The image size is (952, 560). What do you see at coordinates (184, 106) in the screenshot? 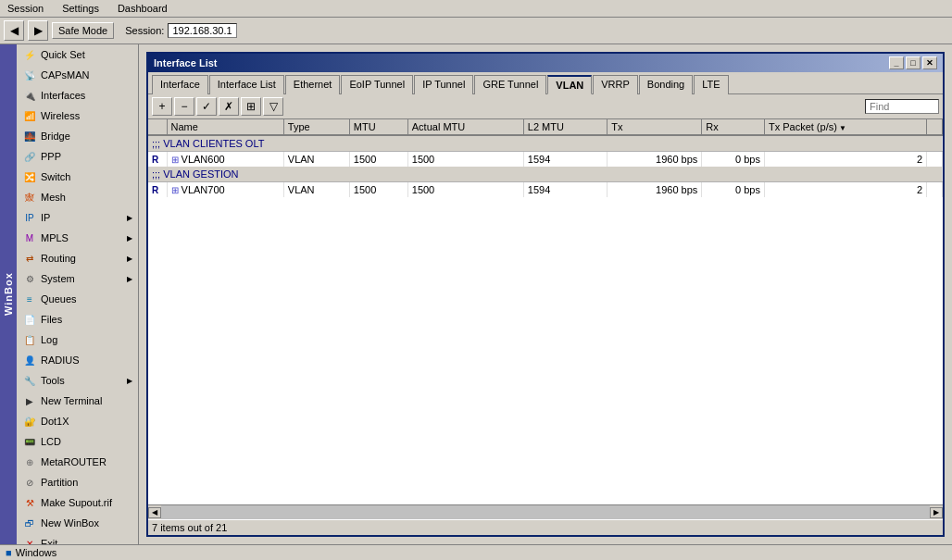
I see `remove-button: −` at bounding box center [184, 106].